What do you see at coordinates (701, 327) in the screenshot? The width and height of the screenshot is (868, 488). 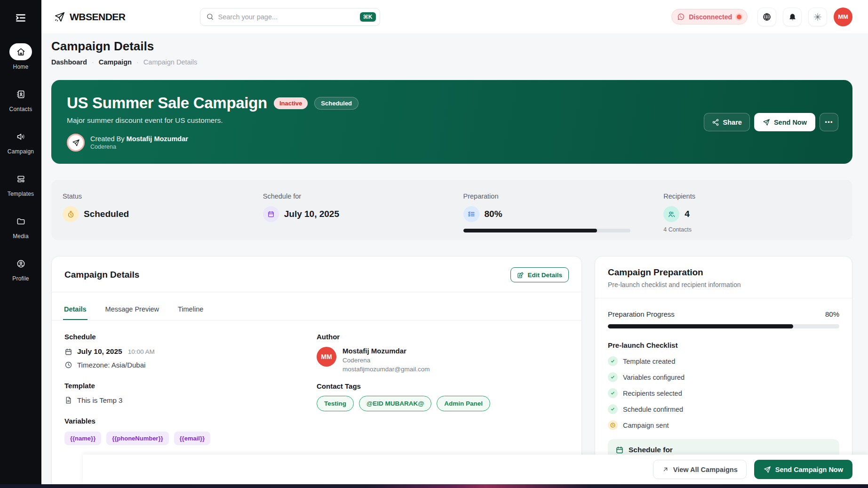 I see `preparation-progress-fill` at bounding box center [701, 327].